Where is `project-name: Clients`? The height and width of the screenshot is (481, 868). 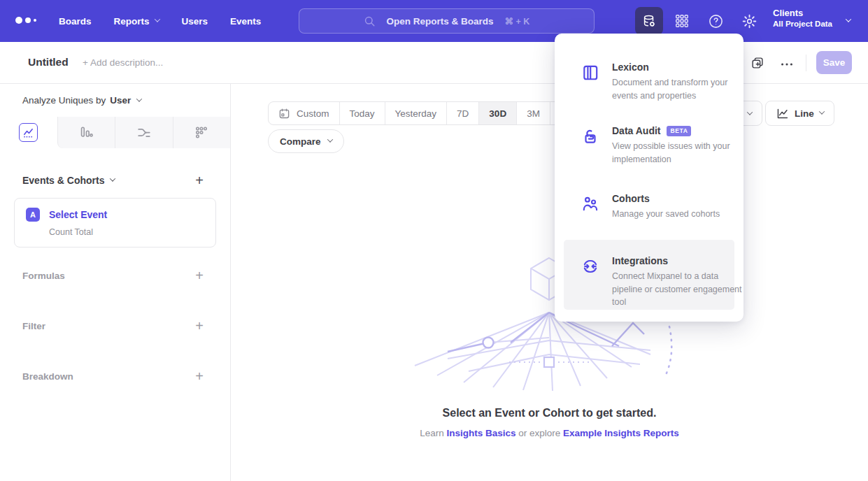
project-name: Clients is located at coordinates (803, 13).